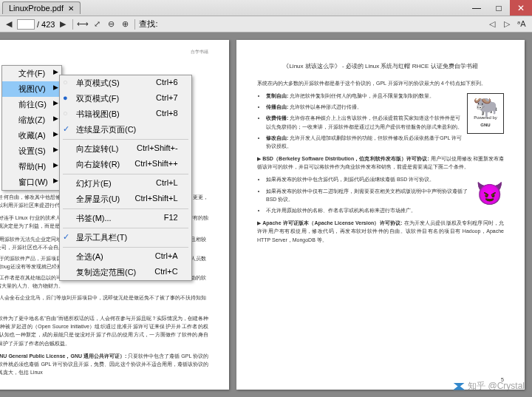 The height and width of the screenshot is (397, 532). Describe the element at coordinates (126, 238) in the screenshot. I see `submenu-item: ✓显示工具栏(T)` at that location.